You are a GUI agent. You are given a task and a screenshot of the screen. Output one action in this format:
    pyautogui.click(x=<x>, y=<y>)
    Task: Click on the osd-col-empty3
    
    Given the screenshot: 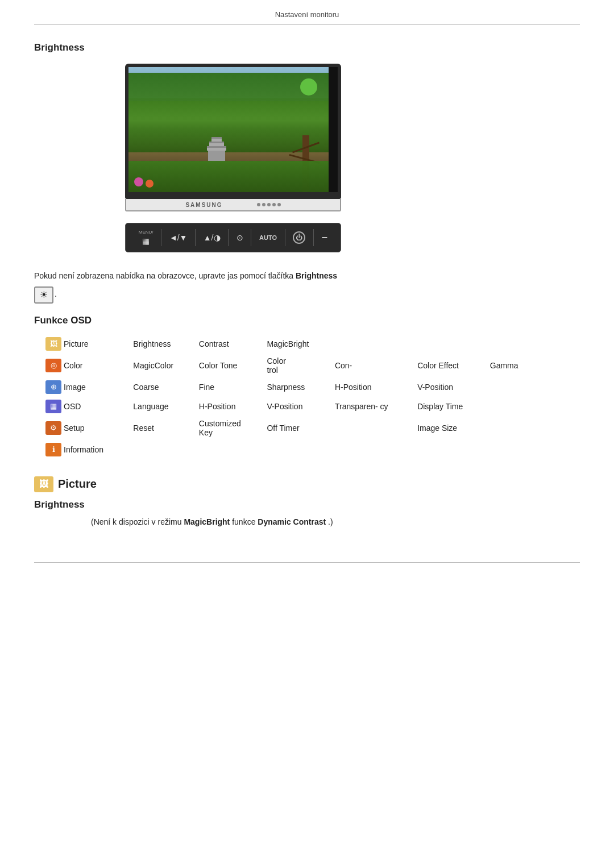 What is the action you would take?
    pyautogui.click(x=373, y=428)
    